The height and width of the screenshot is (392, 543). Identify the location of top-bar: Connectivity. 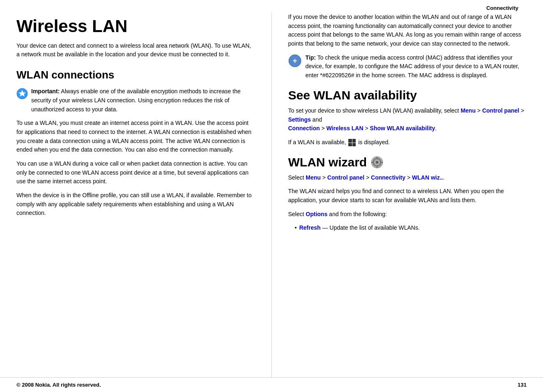
(272, 7).